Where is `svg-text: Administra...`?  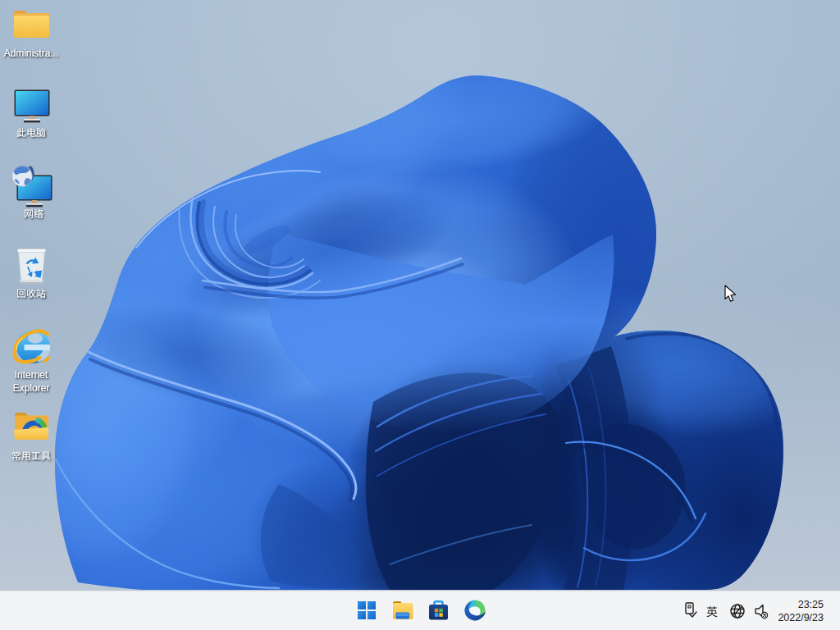 svg-text: Administra... is located at coordinates (31, 53).